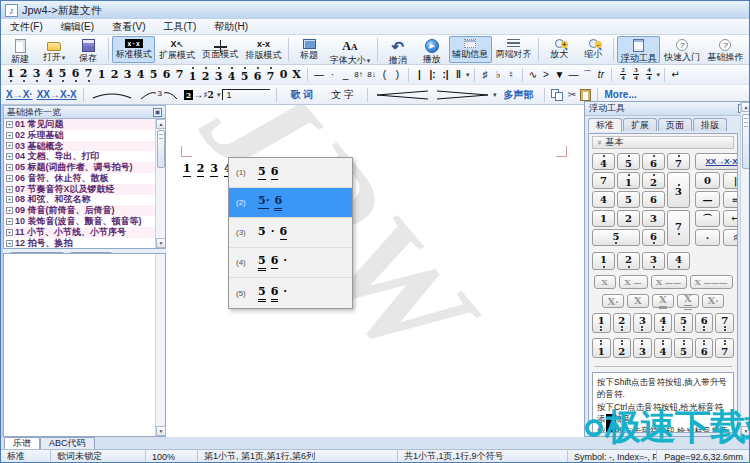  What do you see at coordinates (159, 95) in the screenshot?
I see `tuplet-button: 3` at bounding box center [159, 95].